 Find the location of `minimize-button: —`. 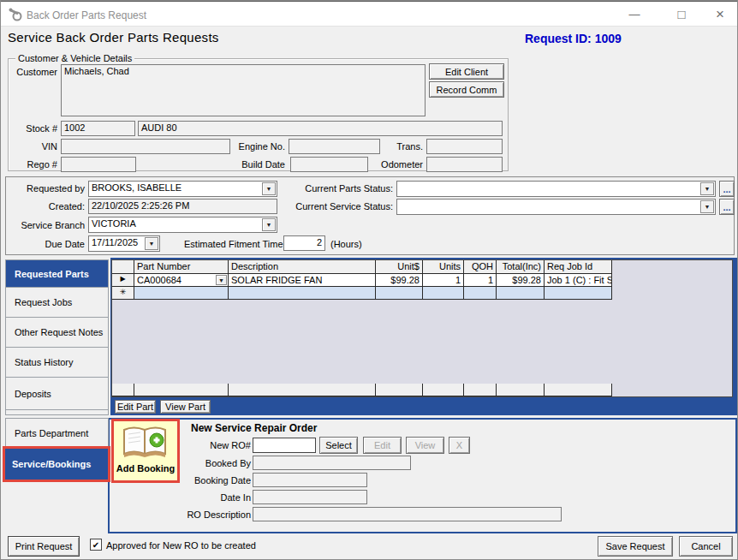

minimize-button: — is located at coordinates (634, 14).